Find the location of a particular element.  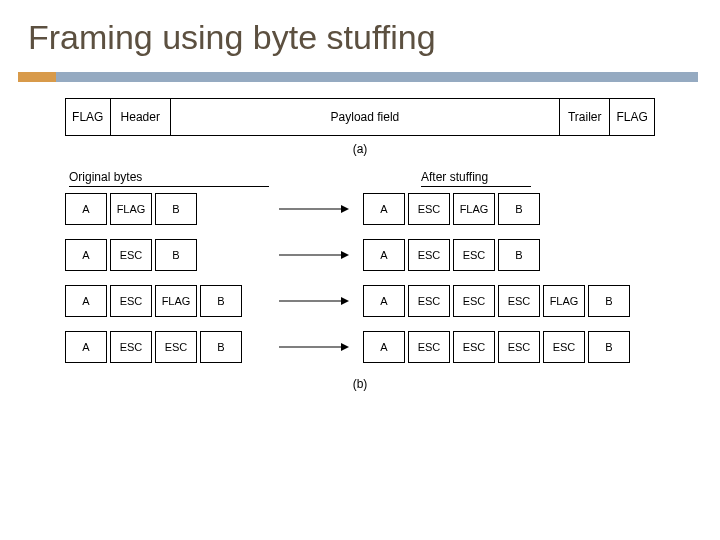

original-bytes: AESCFLAGB is located at coordinates (165, 301).